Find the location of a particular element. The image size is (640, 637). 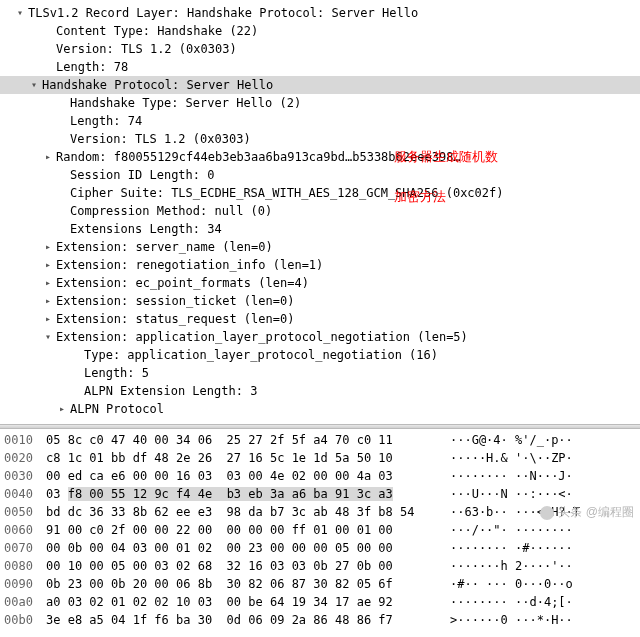

hex-row: 008000 10 00 05 00 03 02 68 32 16 03 03 … is located at coordinates (320, 566).